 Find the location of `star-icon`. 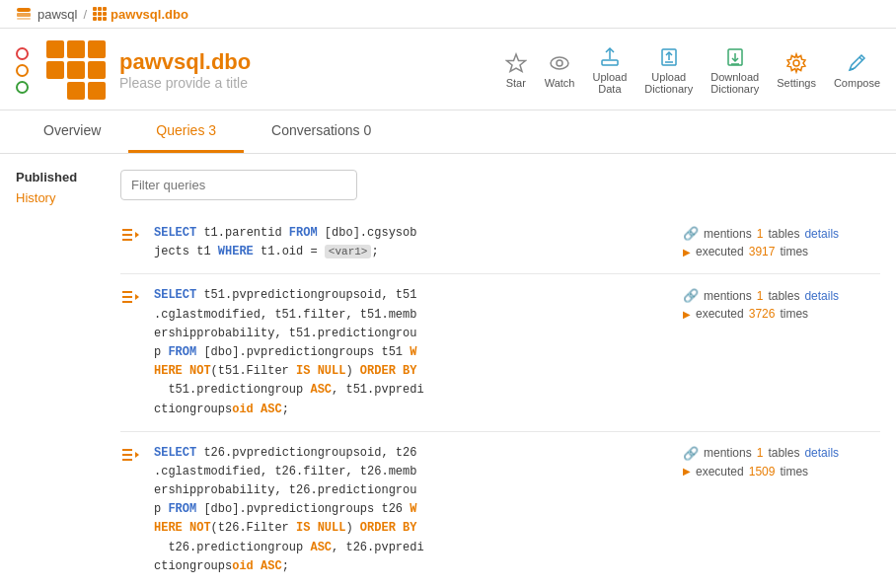

star-icon is located at coordinates (516, 63).